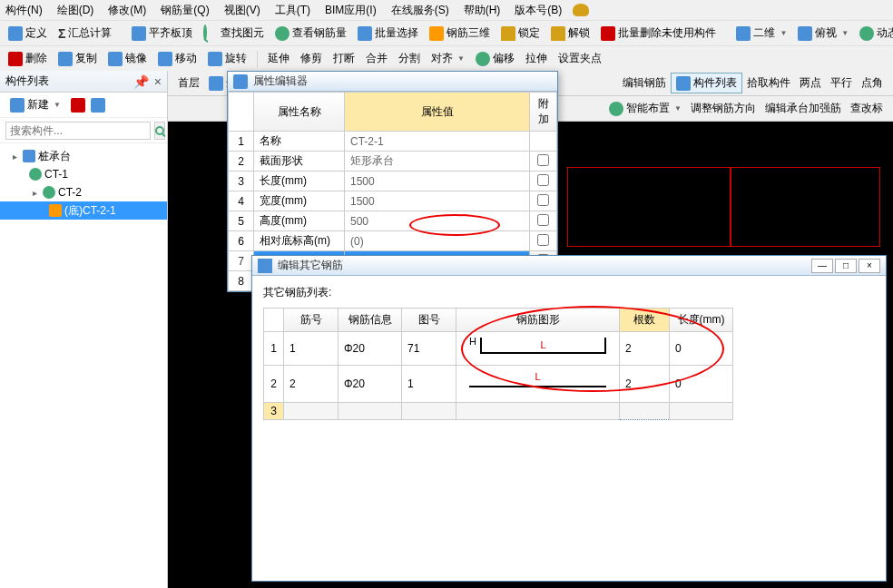 Image resolution: width=893 pixels, height=588 pixels. I want to click on search-button, so click(160, 131).